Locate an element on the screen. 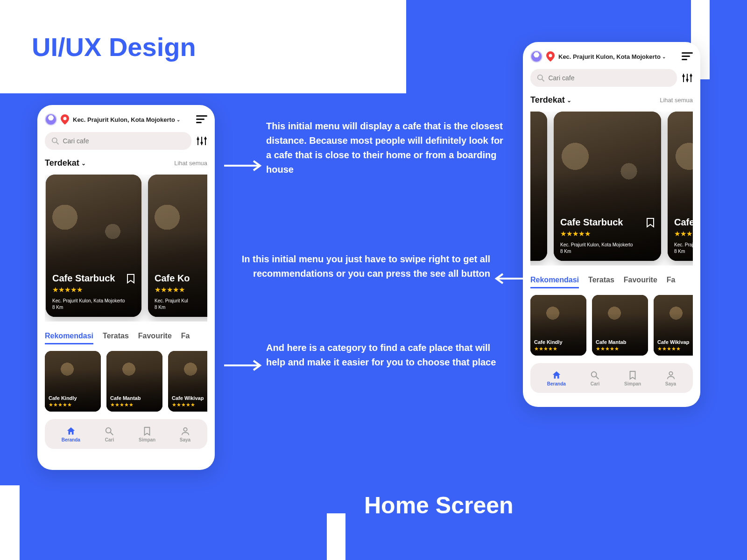 This screenshot has height=560, width=747. page-title: UI/UX Design is located at coordinates (114, 47).